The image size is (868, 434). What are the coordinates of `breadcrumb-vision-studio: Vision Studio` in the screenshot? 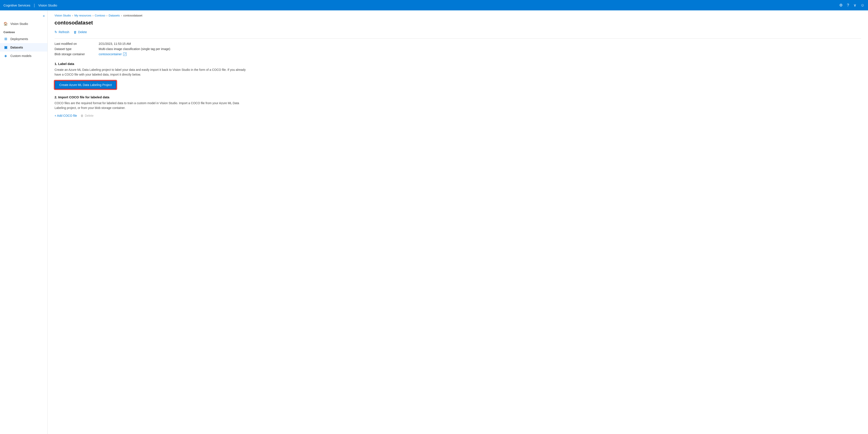 It's located at (63, 16).